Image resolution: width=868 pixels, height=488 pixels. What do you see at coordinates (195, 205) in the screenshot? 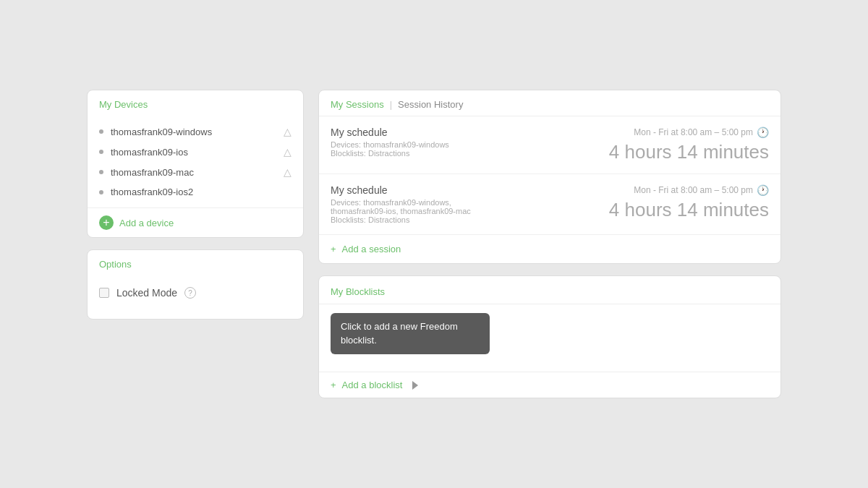
I see `left-column: My Devices thomasfrank09-windows △ thoma…` at bounding box center [195, 205].